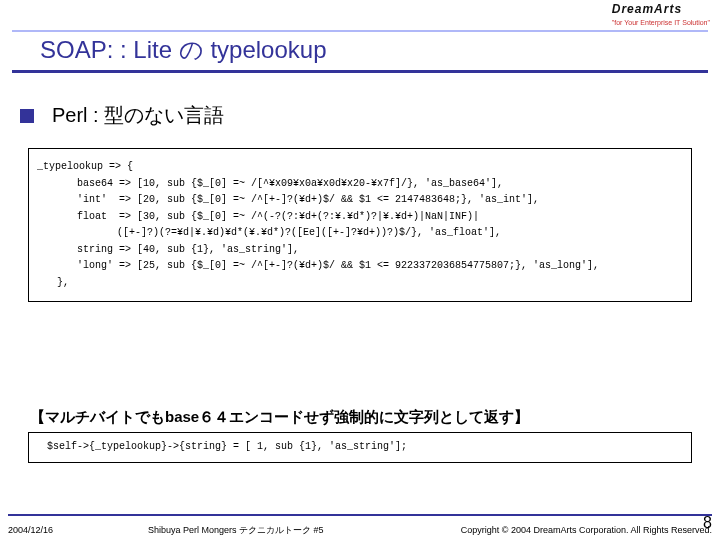 The width and height of the screenshot is (720, 540). I want to click on code-line: 'int' => [20, sub {$_[0] =~ /^[+-]?(¥d+)…, so click(360, 200).